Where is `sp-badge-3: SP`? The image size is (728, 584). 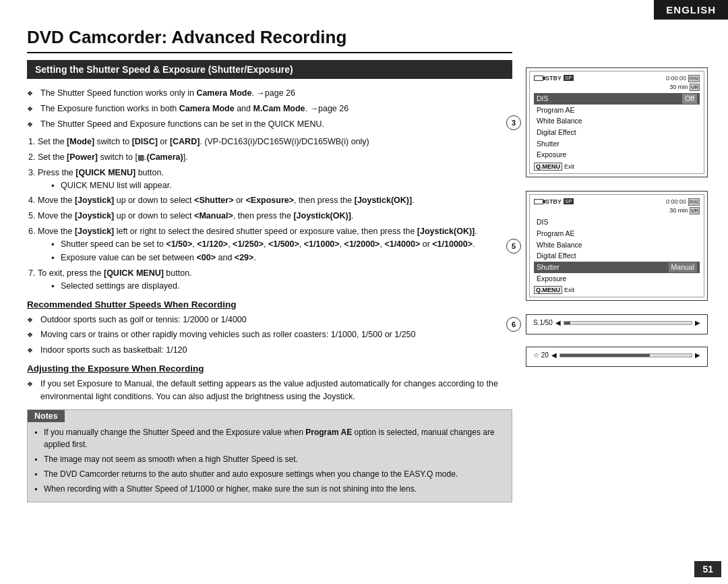
sp-badge-3: SP is located at coordinates (569, 78).